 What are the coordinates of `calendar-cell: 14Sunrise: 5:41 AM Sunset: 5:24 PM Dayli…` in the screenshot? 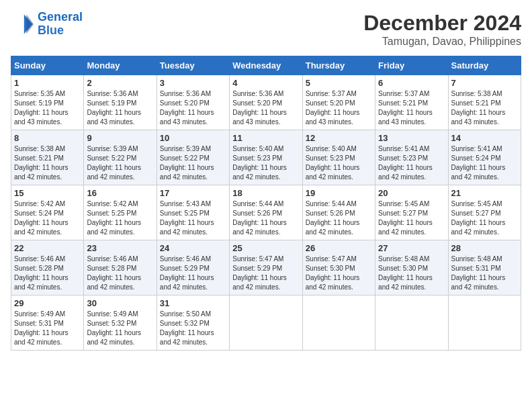 It's located at (484, 158).